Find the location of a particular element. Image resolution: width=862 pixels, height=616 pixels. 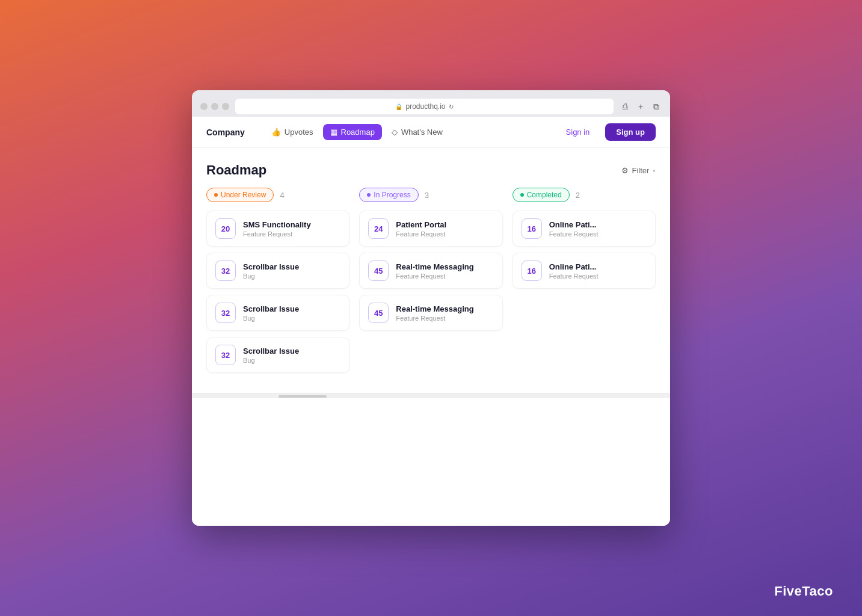

nav-whats-new-label: What's New is located at coordinates (422, 132).